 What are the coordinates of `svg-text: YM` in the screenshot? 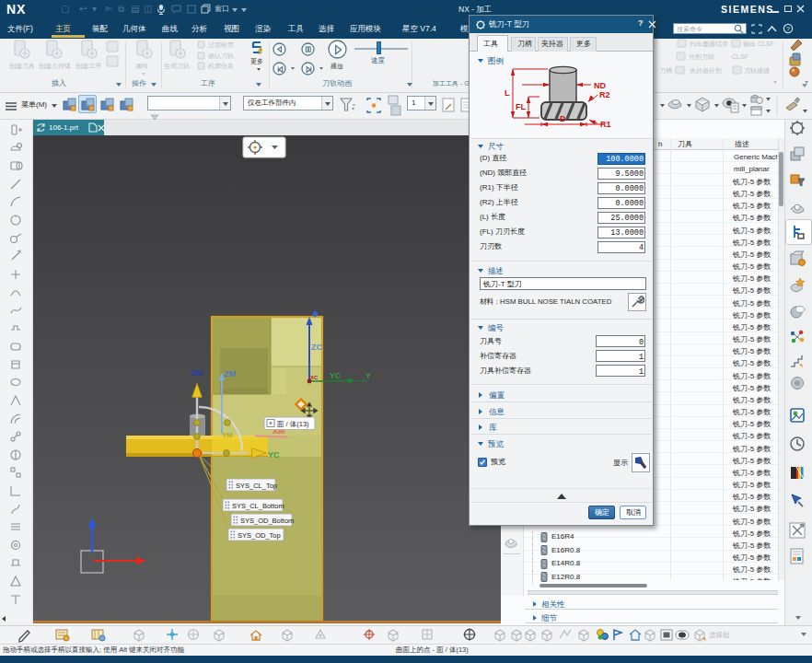 It's located at (227, 435).